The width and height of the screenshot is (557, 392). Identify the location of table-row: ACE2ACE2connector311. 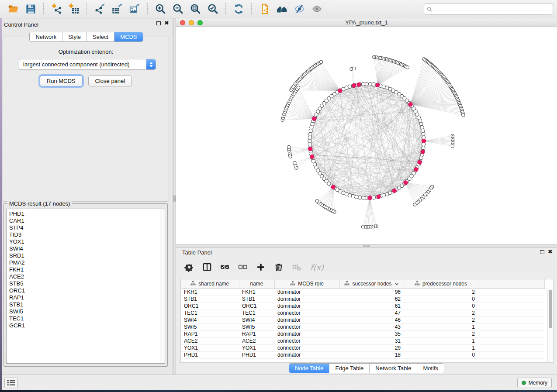
(363, 341).